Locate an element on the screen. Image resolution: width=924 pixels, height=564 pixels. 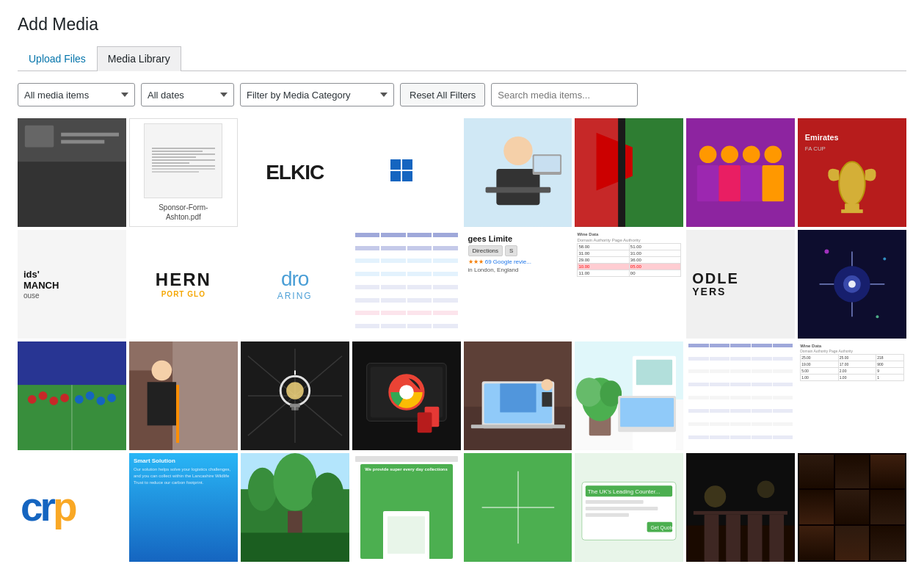
media-item-plant-office is located at coordinates (629, 396).